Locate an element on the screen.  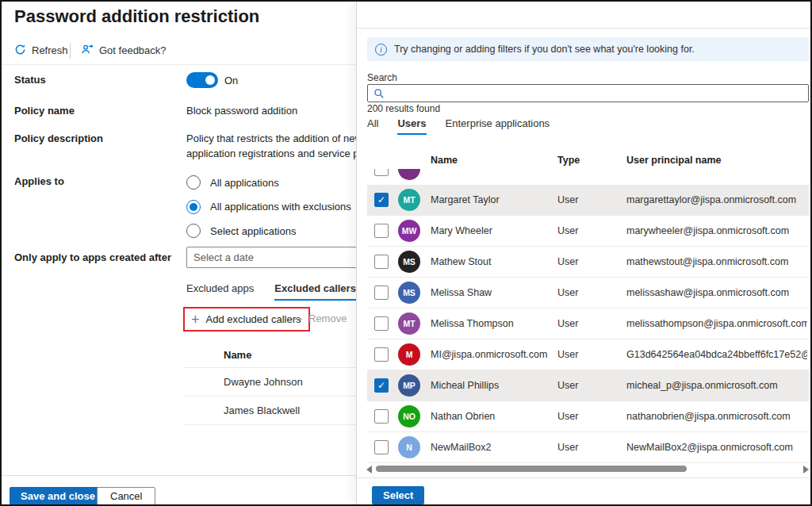
policy-footer: Save and close Cancel is located at coordinates (179, 490).